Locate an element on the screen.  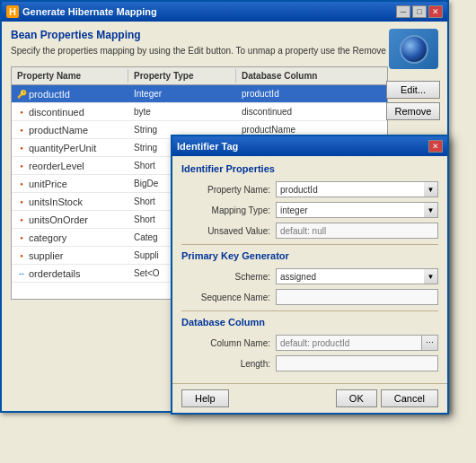
title-bar-left: H Generate Hibernate Mapping is located at coordinates (82, 12).